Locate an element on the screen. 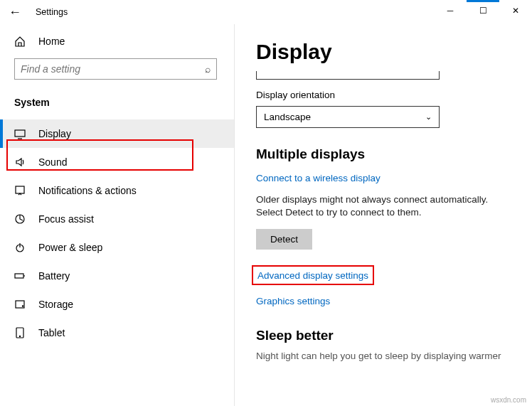 The image size is (532, 406). sidebar-item-display: Display is located at coordinates (117, 134).